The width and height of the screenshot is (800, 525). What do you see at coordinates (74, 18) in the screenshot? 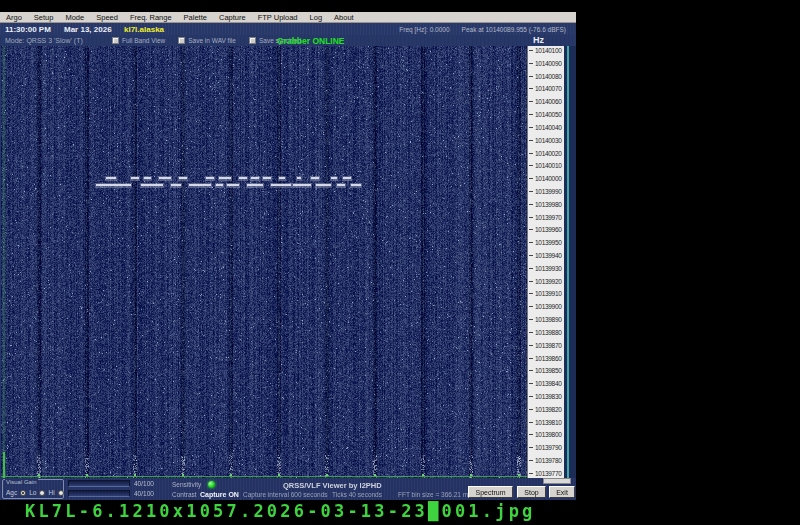
I see `menu-item: Mode` at bounding box center [74, 18].